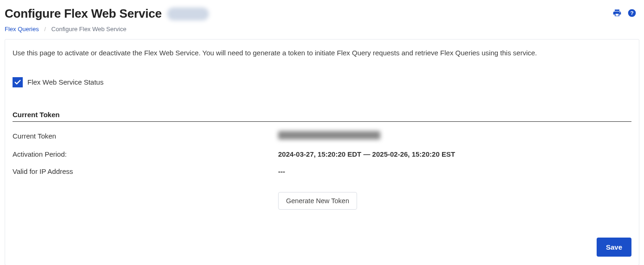  I want to click on redacted-badge, so click(188, 14).